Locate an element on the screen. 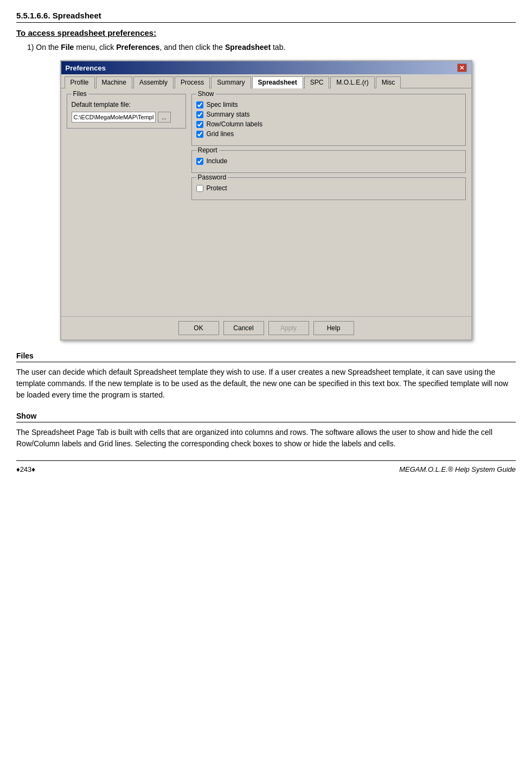  show-group-label: Show is located at coordinates (206, 94).